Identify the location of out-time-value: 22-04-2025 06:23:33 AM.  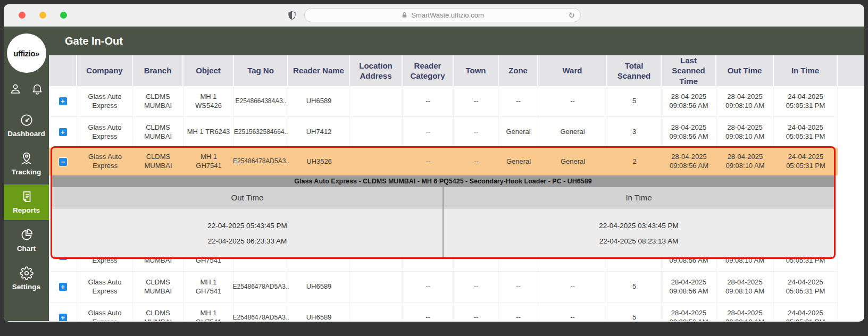
(247, 241).